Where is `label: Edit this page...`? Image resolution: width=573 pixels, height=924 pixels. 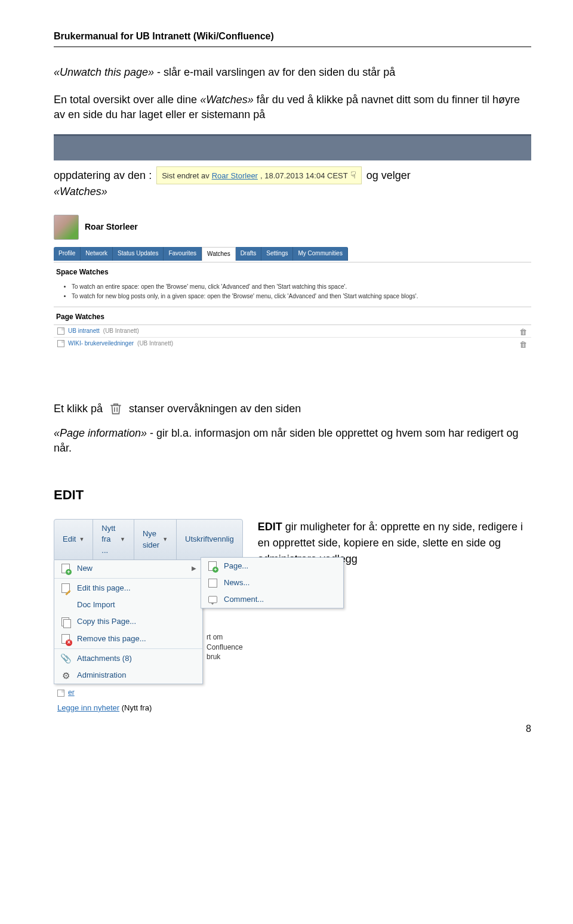 label: Edit this page... is located at coordinates (104, 588).